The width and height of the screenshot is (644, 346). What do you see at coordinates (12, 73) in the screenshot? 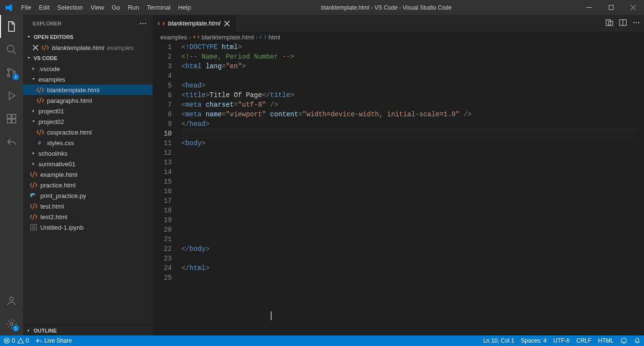
I see `source-control-icon: 1` at bounding box center [12, 73].